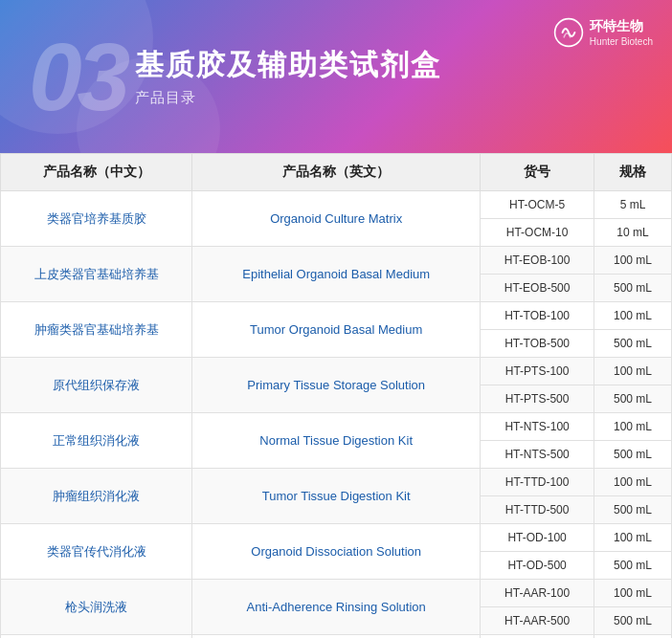  I want to click on cell-catalog: HT-PTS-500, so click(538, 400).